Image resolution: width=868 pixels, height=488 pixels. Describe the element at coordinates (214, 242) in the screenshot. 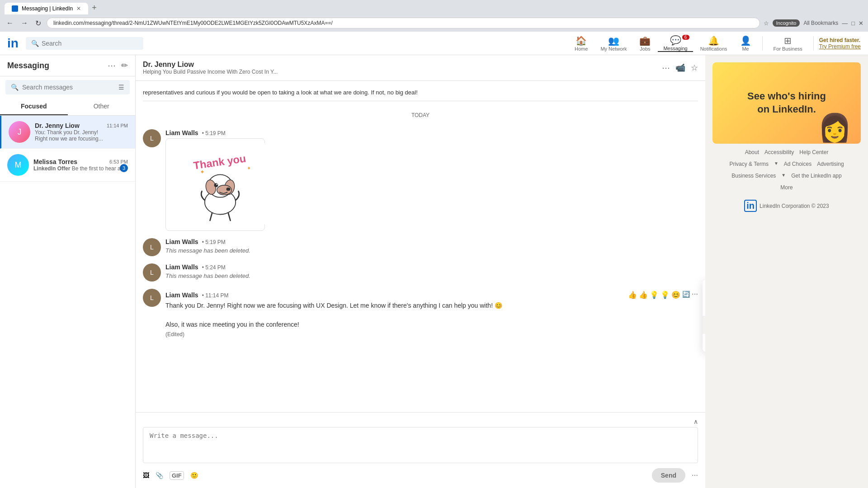

I see `message-time-2: • 5:19 PM` at that location.